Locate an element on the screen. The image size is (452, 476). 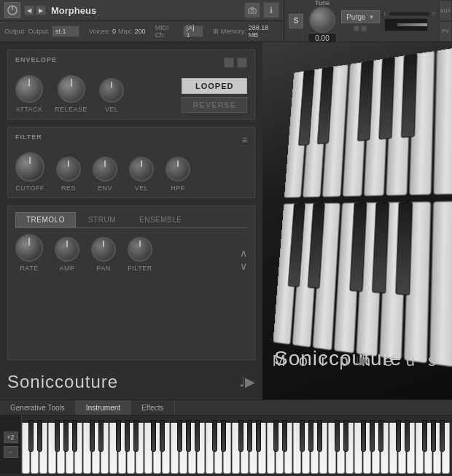
volume-slider is located at coordinates (406, 25).